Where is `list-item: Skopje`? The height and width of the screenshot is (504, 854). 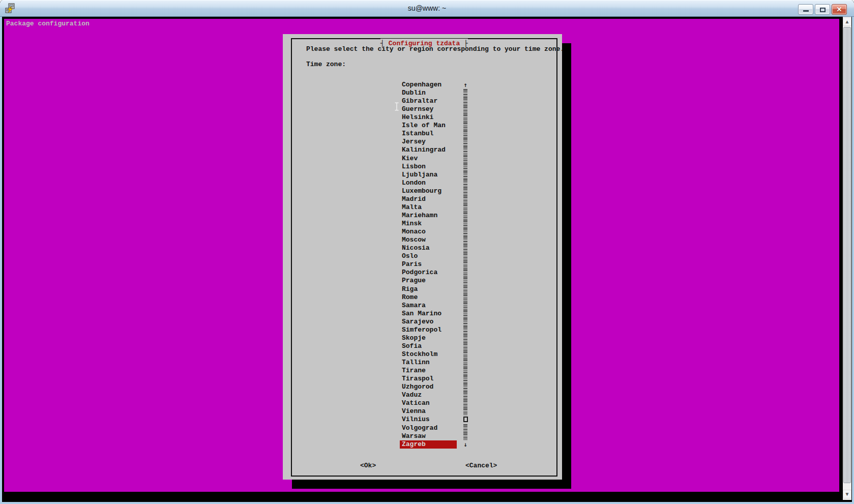
list-item: Skopje is located at coordinates (428, 338).